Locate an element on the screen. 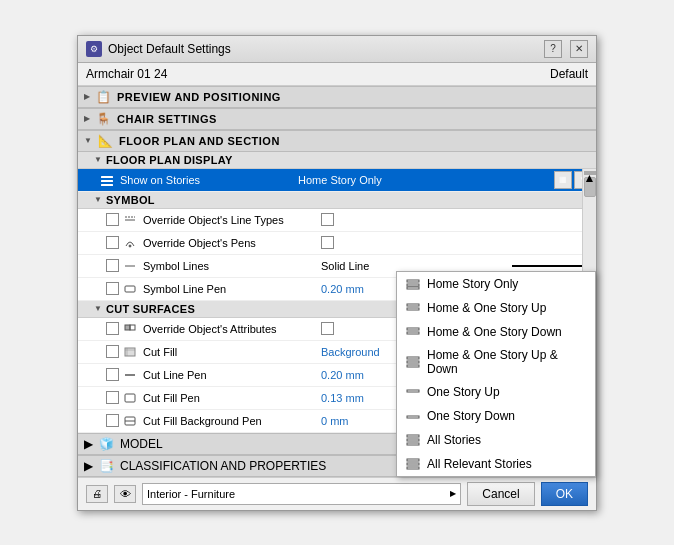  arrow-cut: ▼ is located at coordinates (98, 308).